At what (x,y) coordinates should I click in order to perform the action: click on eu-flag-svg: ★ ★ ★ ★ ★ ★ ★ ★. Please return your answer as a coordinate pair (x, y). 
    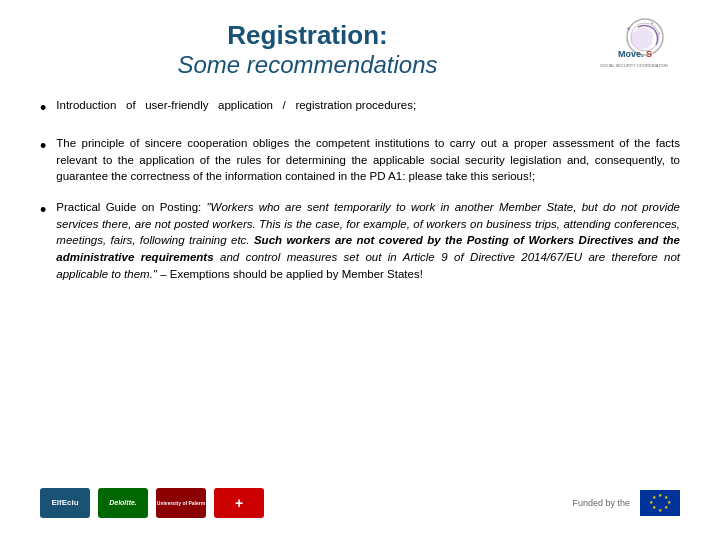
    Looking at the image, I should click on (660, 503).